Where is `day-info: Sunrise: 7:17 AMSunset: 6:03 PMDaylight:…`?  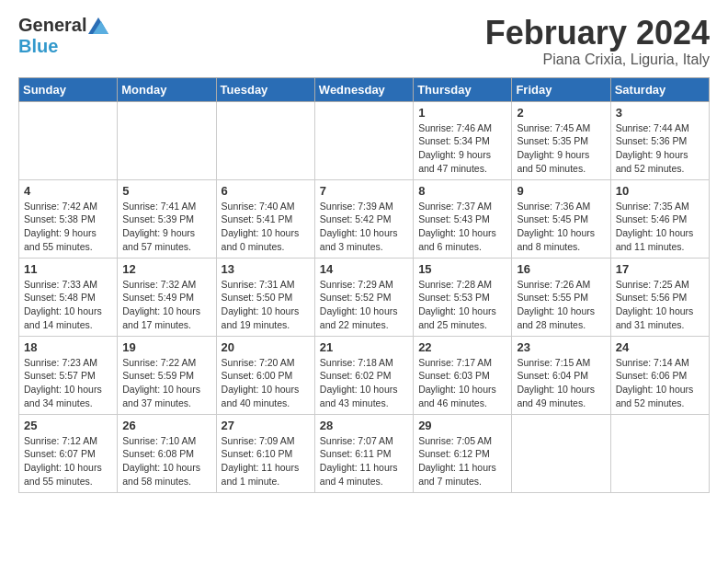
day-info: Sunrise: 7:17 AMSunset: 6:03 PMDaylight:… is located at coordinates (462, 383).